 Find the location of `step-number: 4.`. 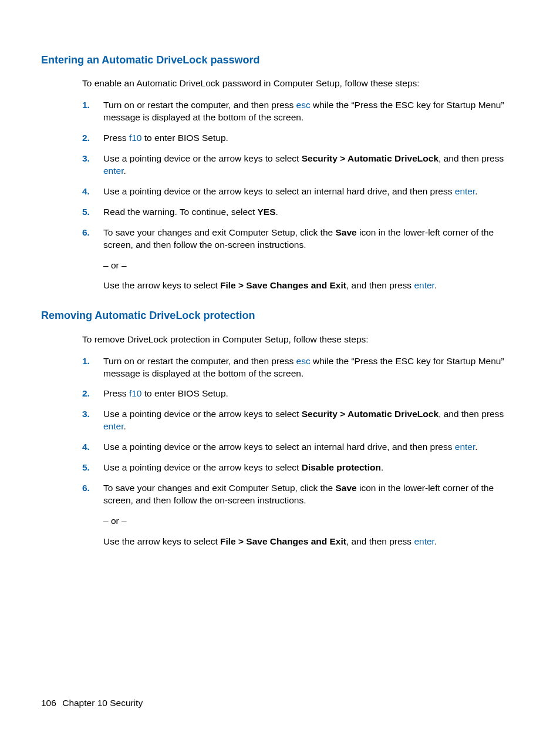

step-number: 4. is located at coordinates (93, 448).